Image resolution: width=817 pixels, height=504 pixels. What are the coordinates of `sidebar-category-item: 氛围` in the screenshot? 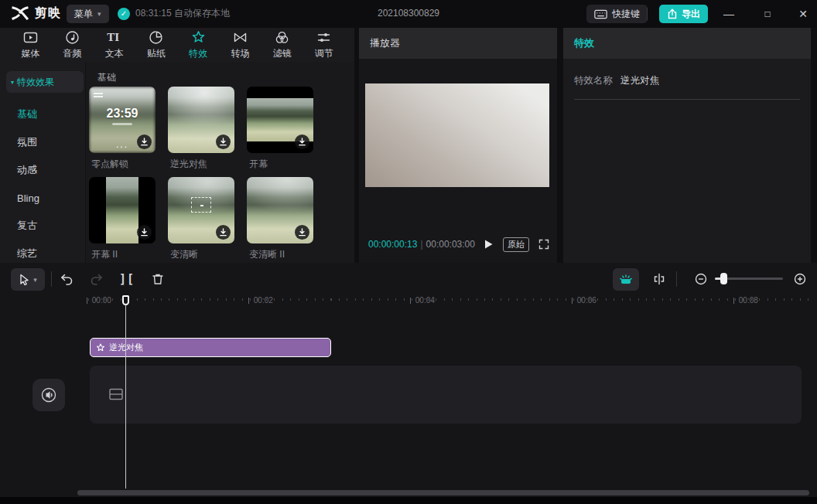 It's located at (45, 142).